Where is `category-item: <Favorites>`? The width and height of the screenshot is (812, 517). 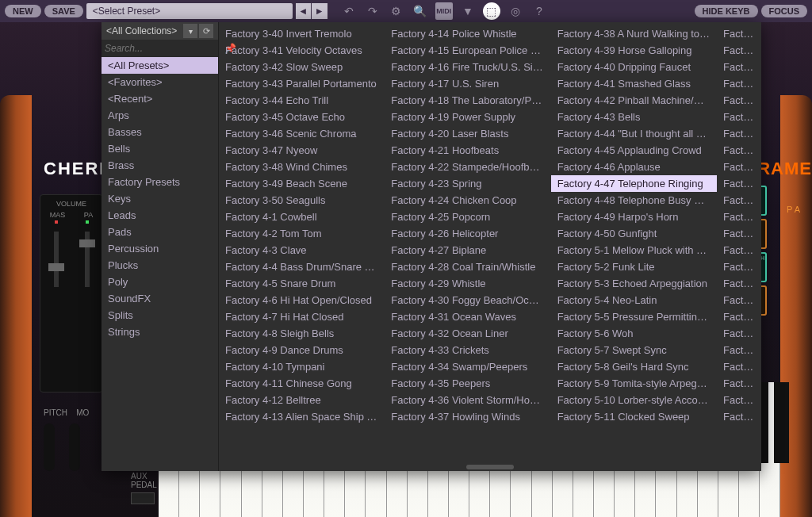 category-item: <Favorites> is located at coordinates (160, 82).